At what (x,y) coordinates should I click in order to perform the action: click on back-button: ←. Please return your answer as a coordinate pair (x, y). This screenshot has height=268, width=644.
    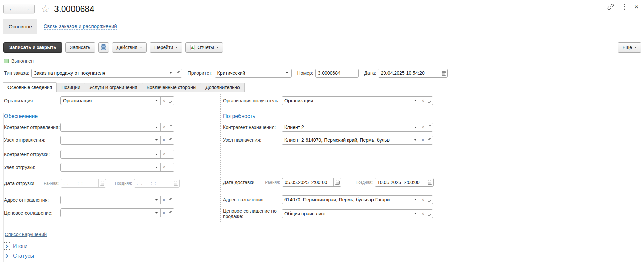
    Looking at the image, I should click on (12, 9).